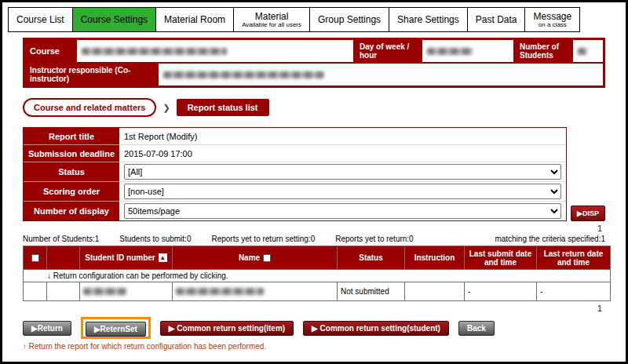  Describe the element at coordinates (468, 51) in the screenshot. I see `day-of-week-cell` at that location.